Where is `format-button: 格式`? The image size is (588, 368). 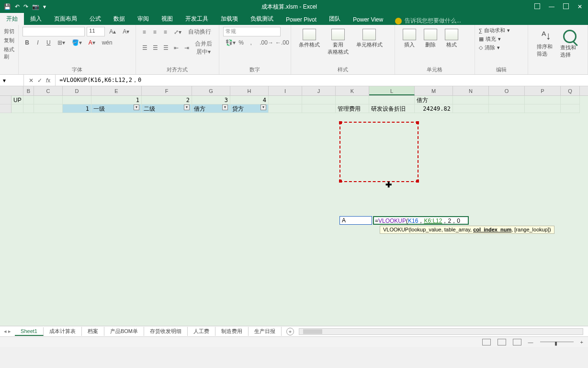 format-button: 格式 is located at coordinates (452, 38).